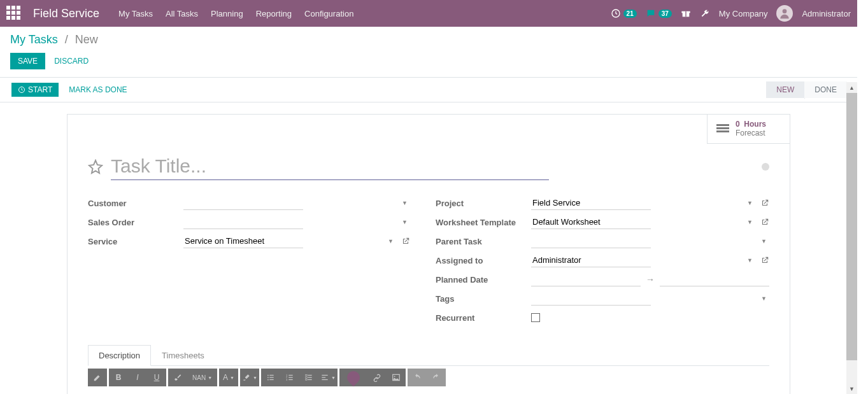  I want to click on parent-task-field, so click(591, 241).